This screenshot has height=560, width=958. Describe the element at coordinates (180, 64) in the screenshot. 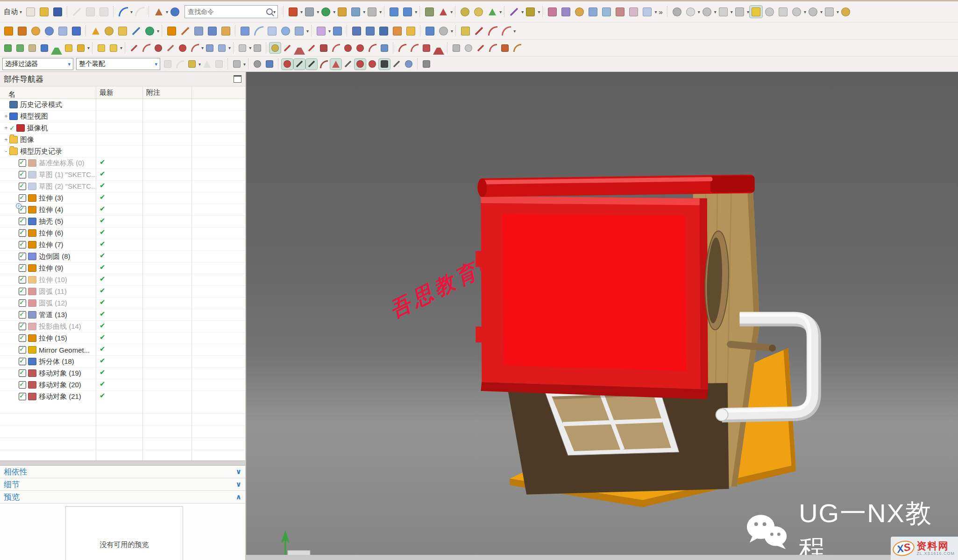

I see `prev-selection-icon` at that location.